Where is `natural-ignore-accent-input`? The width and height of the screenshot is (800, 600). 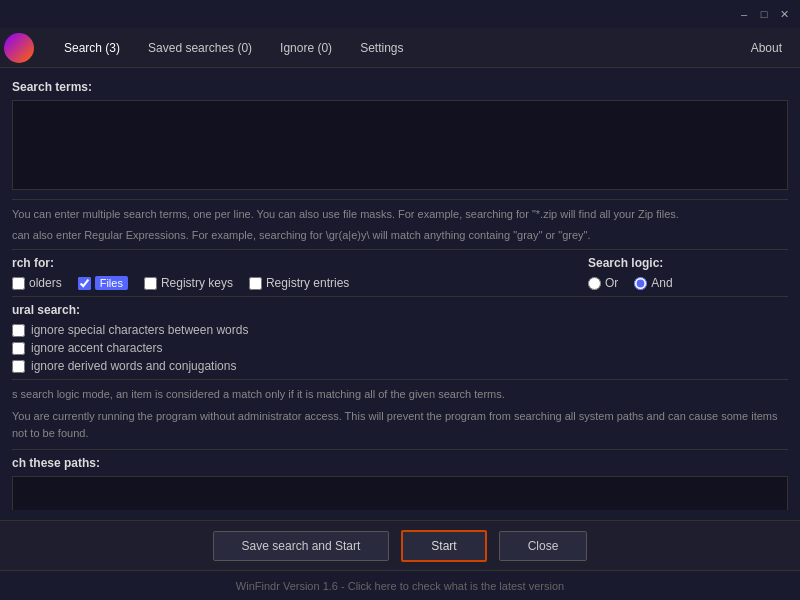
natural-ignore-accent-input is located at coordinates (18, 348).